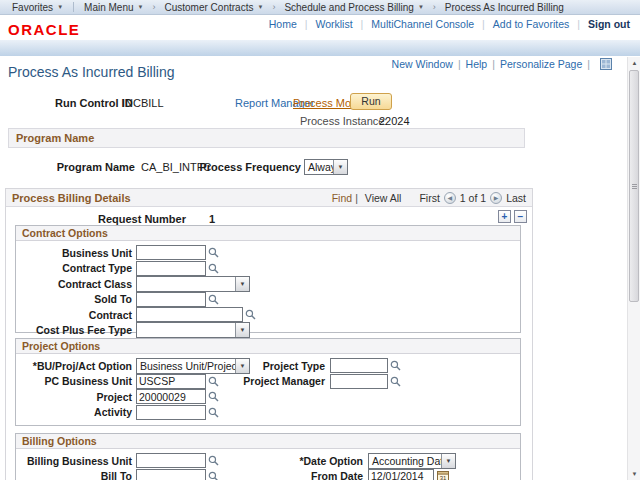  Describe the element at coordinates (356, 461) in the screenshot. I see `field-row-date-option: *Date Option Accounting Date ▼` at that location.